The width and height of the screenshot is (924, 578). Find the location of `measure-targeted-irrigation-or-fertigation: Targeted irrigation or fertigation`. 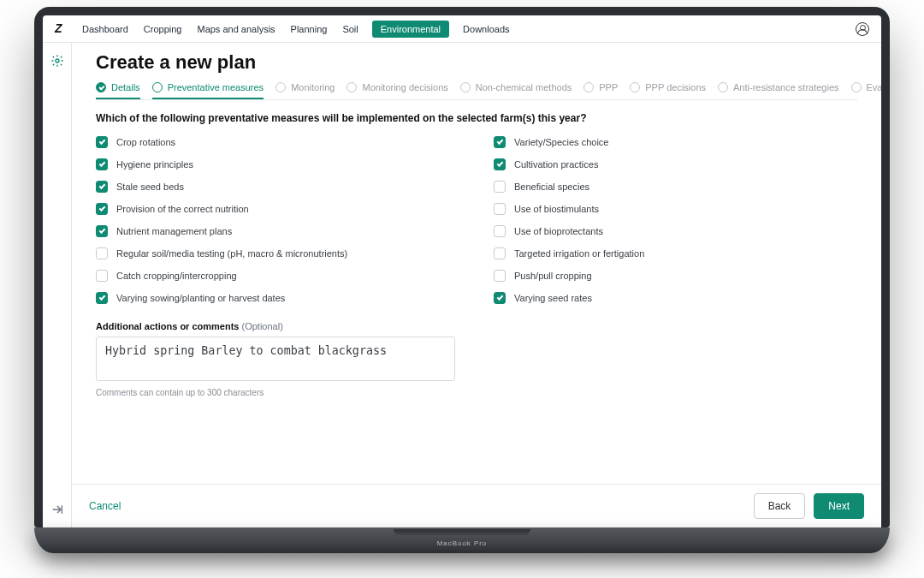

measure-targeted-irrigation-or-fertigation: Targeted irrigation or fertigation is located at coordinates (676, 253).